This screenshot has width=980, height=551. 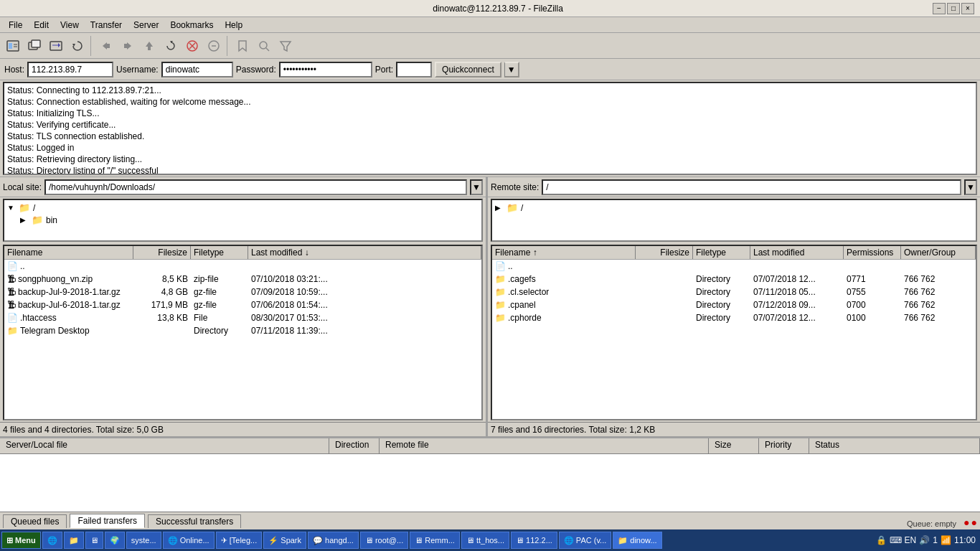 I want to click on failed-transfers-tab: Failed transfers, so click(x=108, y=521).